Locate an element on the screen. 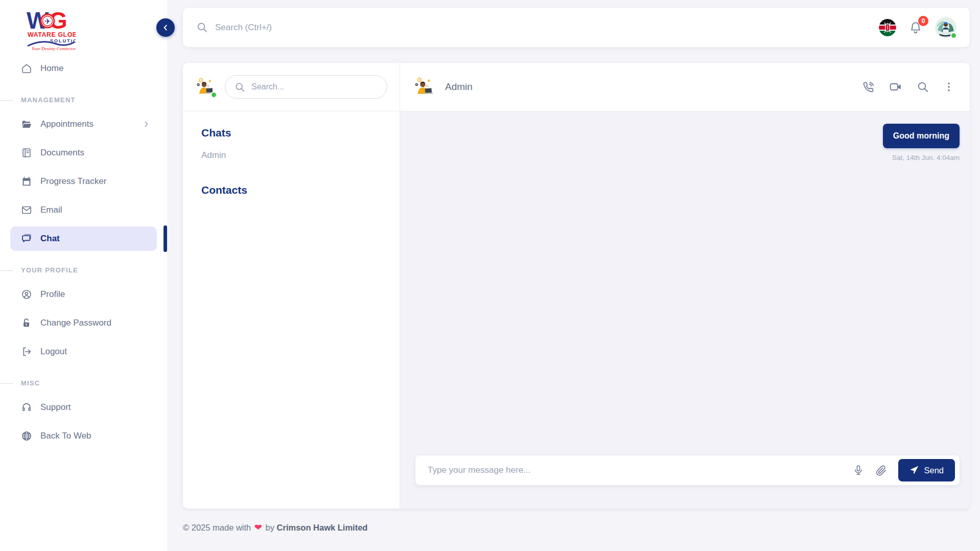 The image size is (980, 551). sidebar-item-email: Email is located at coordinates (84, 210).